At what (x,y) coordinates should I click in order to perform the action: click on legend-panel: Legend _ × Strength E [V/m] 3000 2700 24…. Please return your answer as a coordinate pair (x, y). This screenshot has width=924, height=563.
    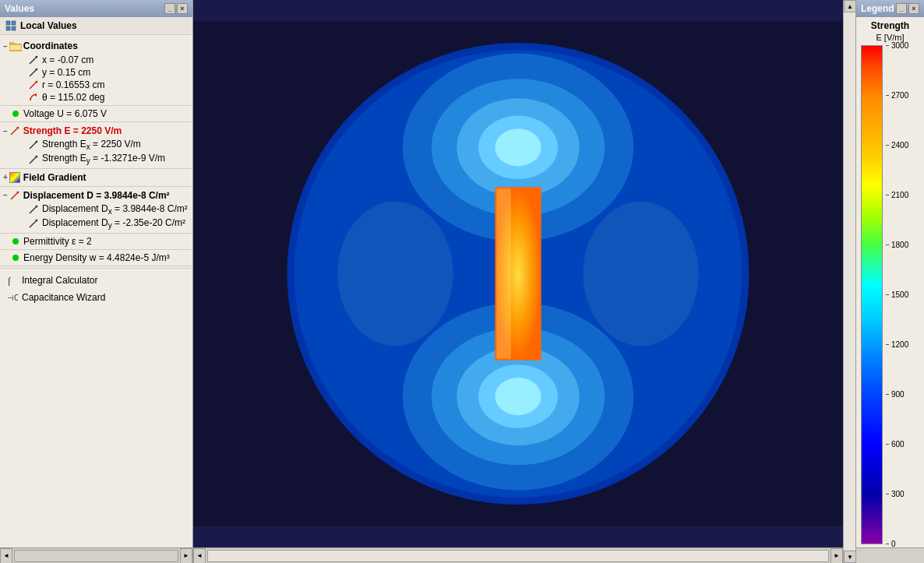
    Looking at the image, I should click on (890, 282).